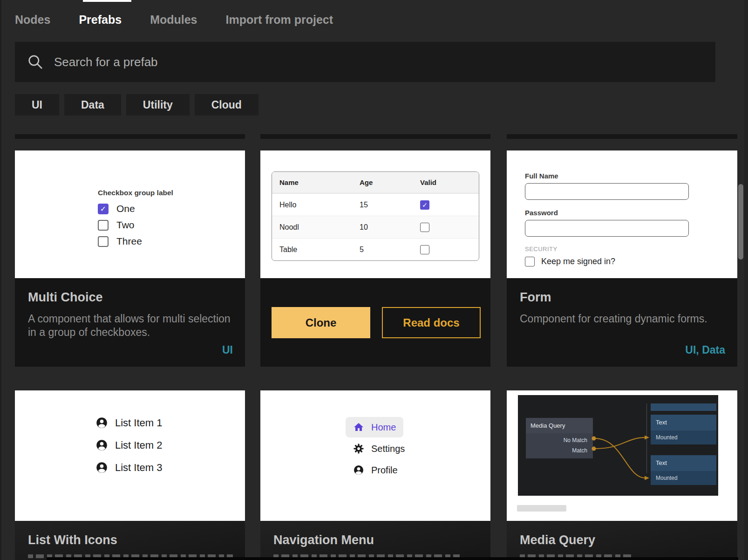 This screenshot has width=748, height=560. What do you see at coordinates (622, 540) in the screenshot?
I see `card-title: Media Query` at bounding box center [622, 540].